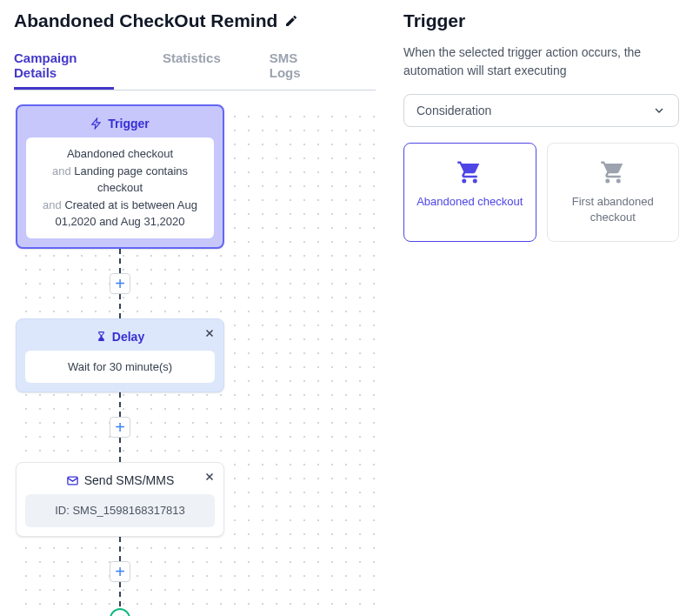  What do you see at coordinates (101, 336) in the screenshot?
I see `hourglass-icon` at bounding box center [101, 336].